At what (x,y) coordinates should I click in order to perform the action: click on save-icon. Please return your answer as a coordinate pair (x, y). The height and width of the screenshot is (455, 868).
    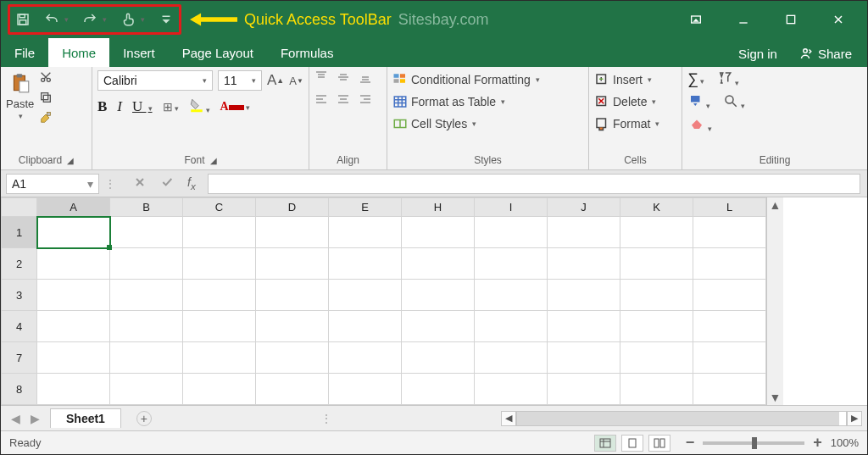
    Looking at the image, I should click on (23, 19).